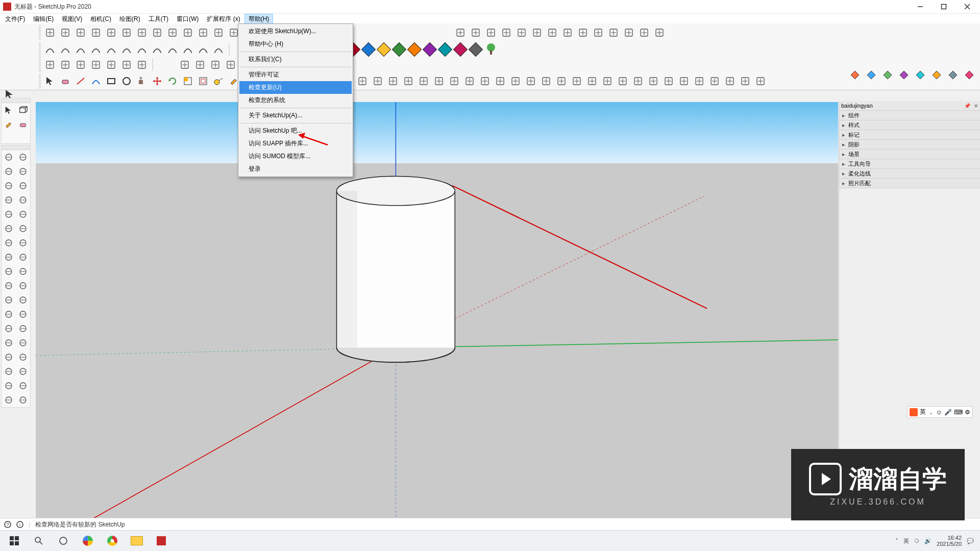 The height and width of the screenshot is (551, 980). Describe the element at coordinates (231, 65) in the screenshot. I see `copy-icon` at that location.